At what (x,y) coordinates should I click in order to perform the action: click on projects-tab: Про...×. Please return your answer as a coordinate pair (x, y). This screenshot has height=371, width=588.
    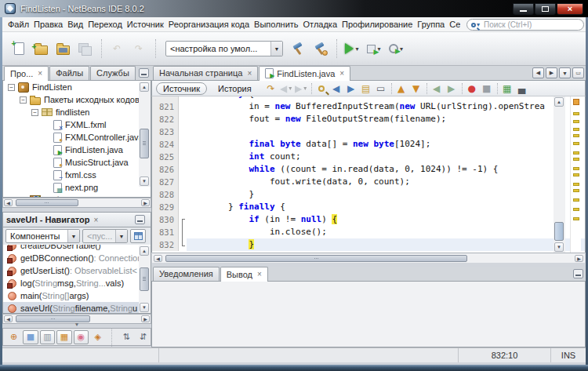
    Looking at the image, I should click on (27, 74).